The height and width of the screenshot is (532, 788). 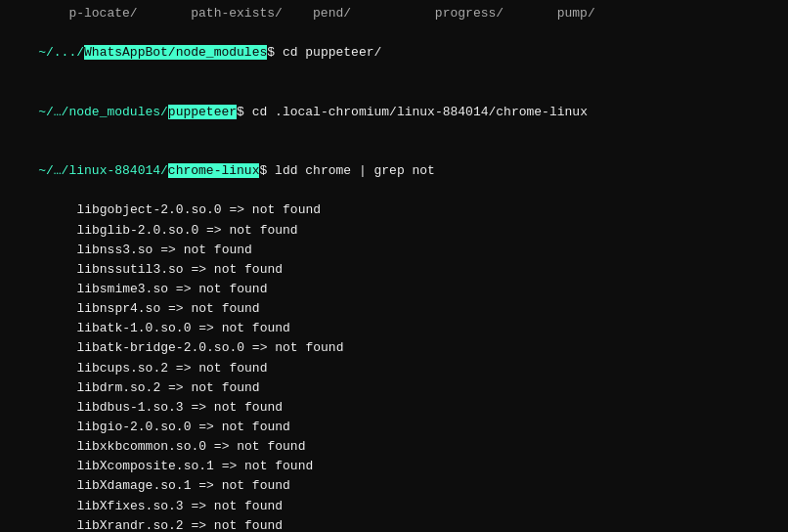 What do you see at coordinates (267, 170) in the screenshot?
I see `prompt-dollar-3: $` at bounding box center [267, 170].